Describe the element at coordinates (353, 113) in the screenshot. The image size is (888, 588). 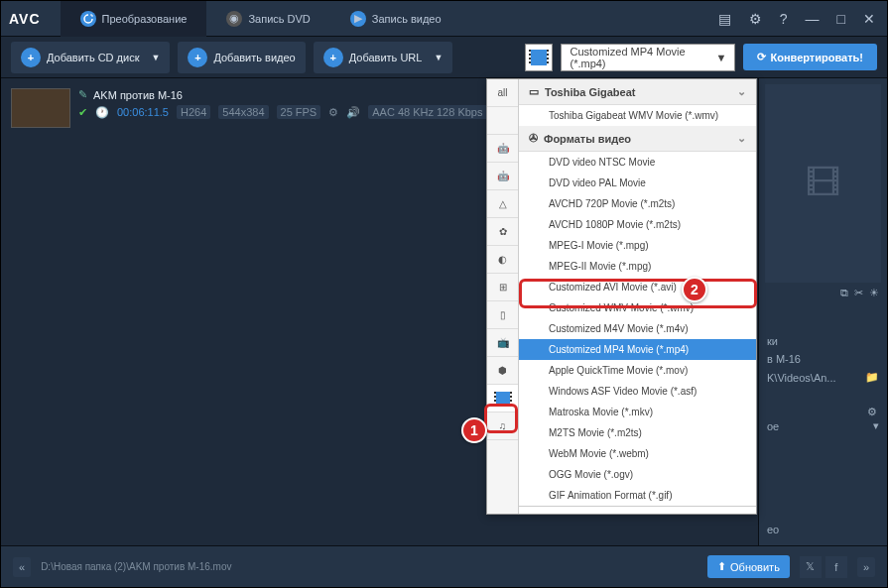
I see `volume-icon: 🔊` at that location.